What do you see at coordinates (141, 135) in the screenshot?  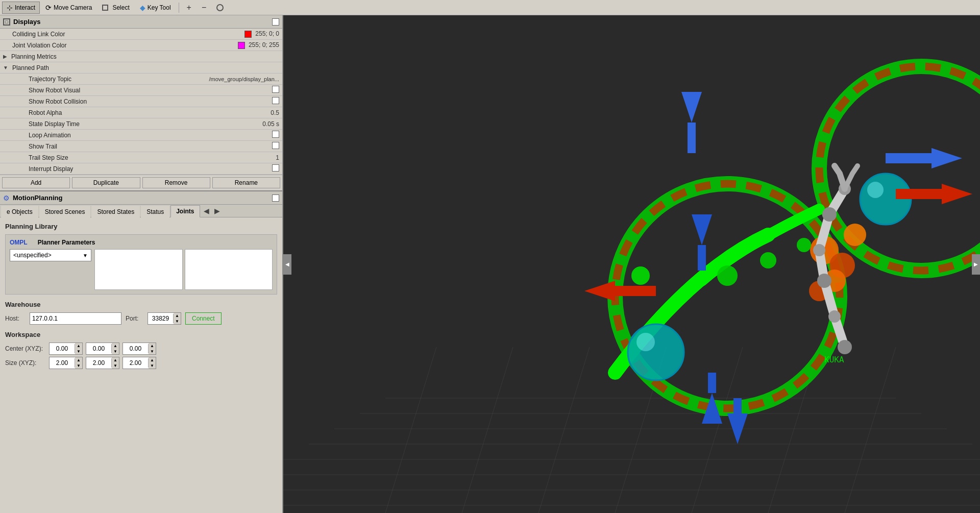 I see `loop-animation-row: Loop Animation` at bounding box center [141, 135].